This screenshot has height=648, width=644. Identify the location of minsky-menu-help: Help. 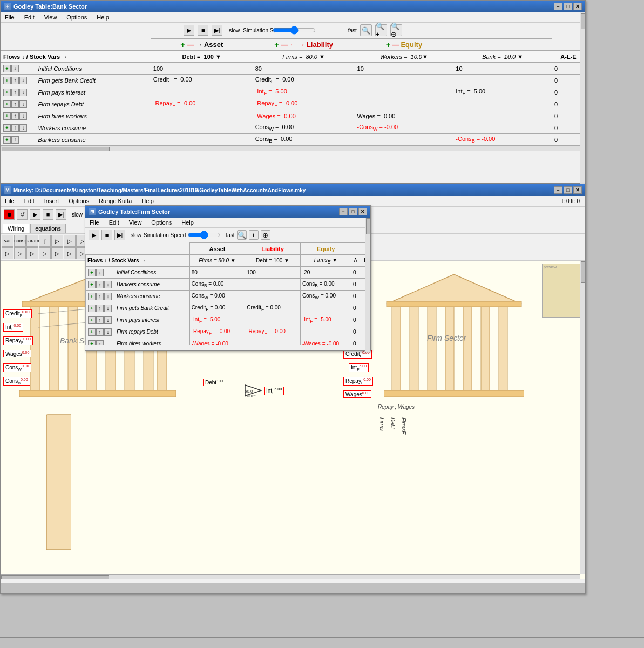
(148, 201).